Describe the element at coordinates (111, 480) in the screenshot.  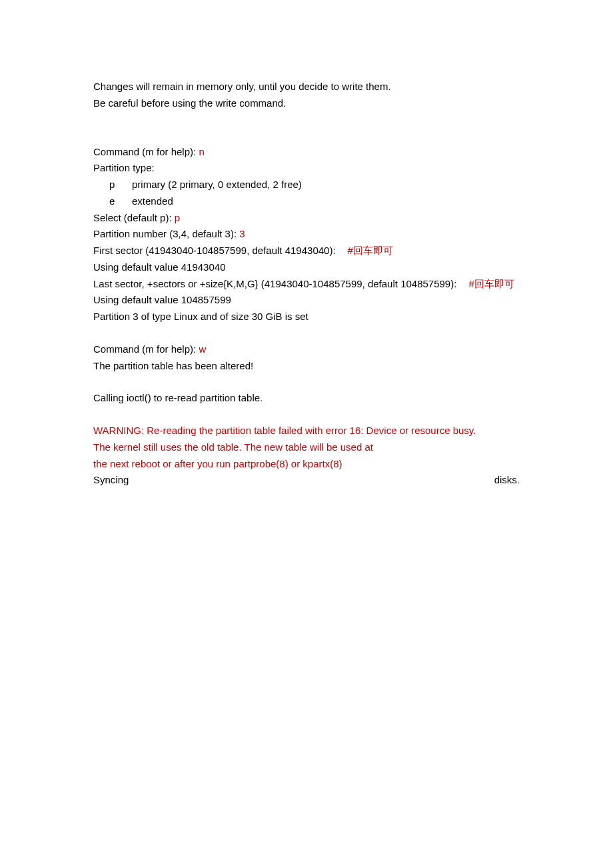
I see `syncing-word: Syncing` at that location.